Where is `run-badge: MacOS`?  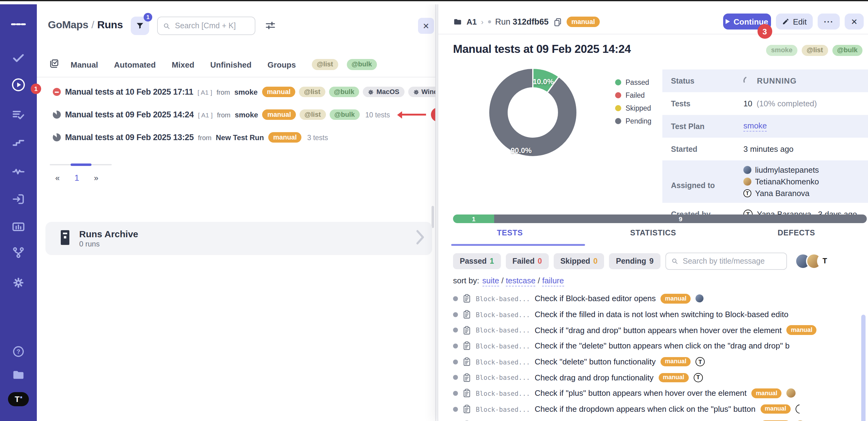
run-badge: MacOS is located at coordinates (383, 92).